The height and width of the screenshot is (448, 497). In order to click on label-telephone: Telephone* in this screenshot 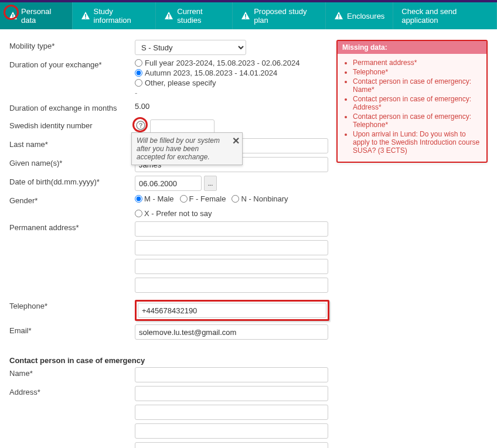, I will do `click(72, 305)`.